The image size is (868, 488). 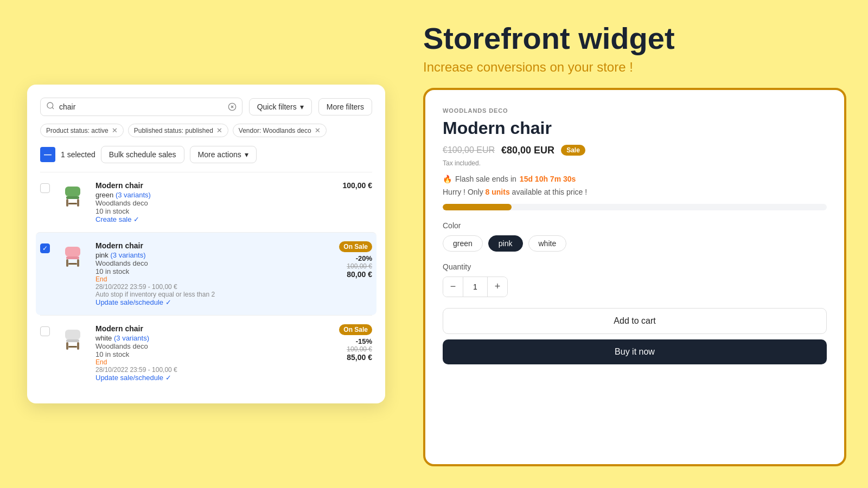 What do you see at coordinates (45, 188) in the screenshot?
I see `product-checkbox-green` at bounding box center [45, 188].